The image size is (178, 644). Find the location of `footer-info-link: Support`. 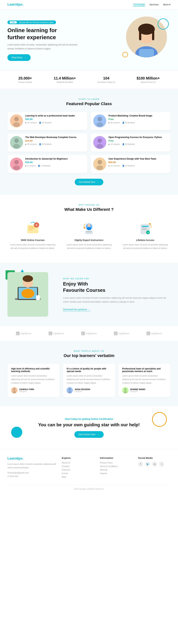

footer-info-link: Support is located at coordinates (116, 474).